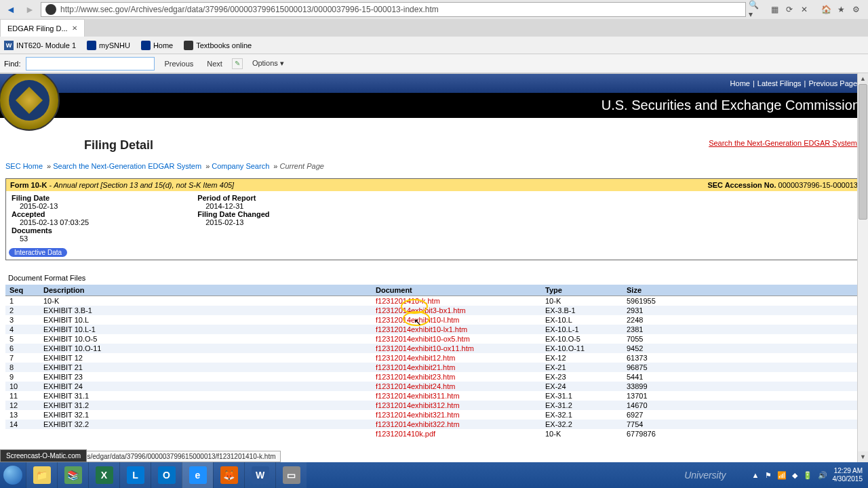 This screenshot has width=868, height=488. Describe the element at coordinates (743, 310) in the screenshot. I see `cell-size: 2931` at that location.